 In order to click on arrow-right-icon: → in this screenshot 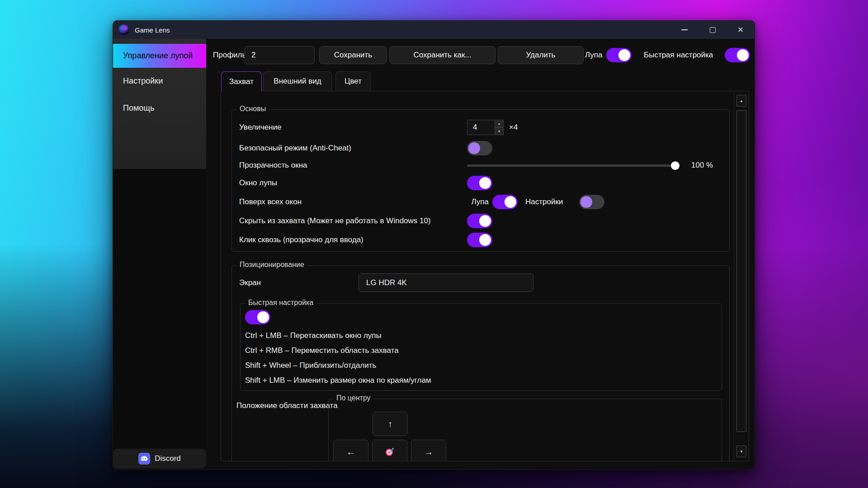, I will do `click(429, 452)`.